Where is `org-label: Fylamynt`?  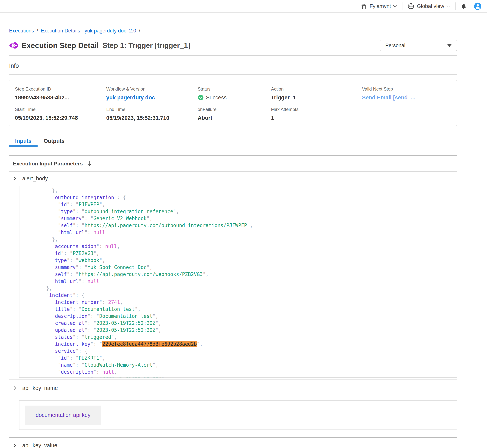 org-label: Fylamynt is located at coordinates (380, 6).